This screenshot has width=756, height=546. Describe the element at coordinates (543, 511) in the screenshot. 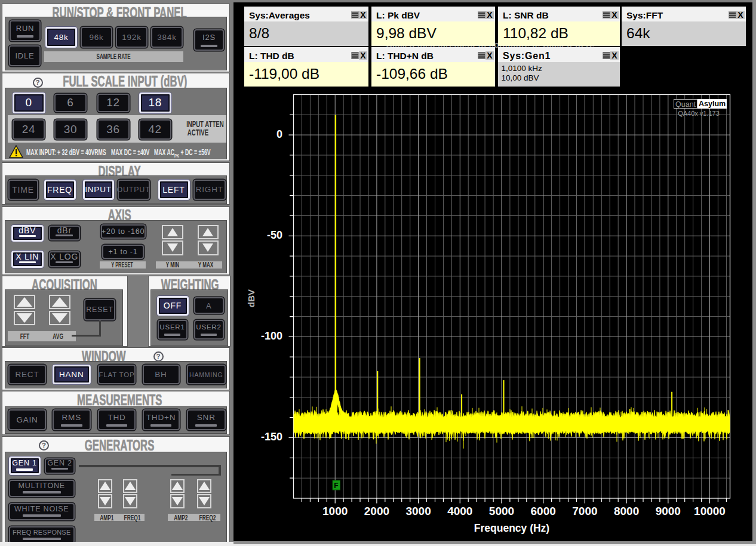

I see `svg-text: 6000` at that location.